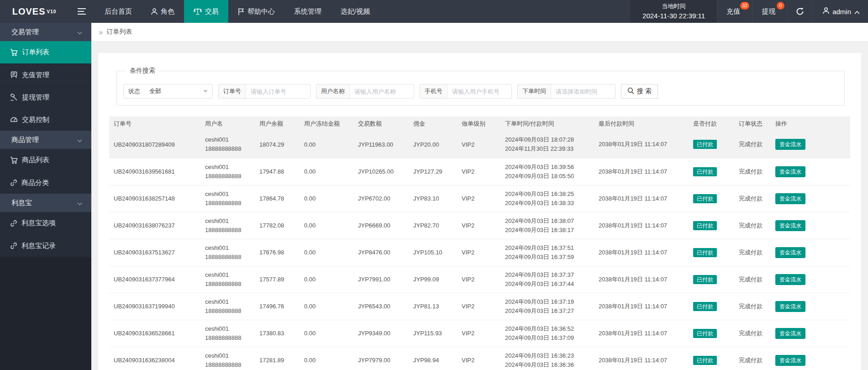  I want to click on order-time: 2024年09月03日 16:37:37, so click(547, 275).